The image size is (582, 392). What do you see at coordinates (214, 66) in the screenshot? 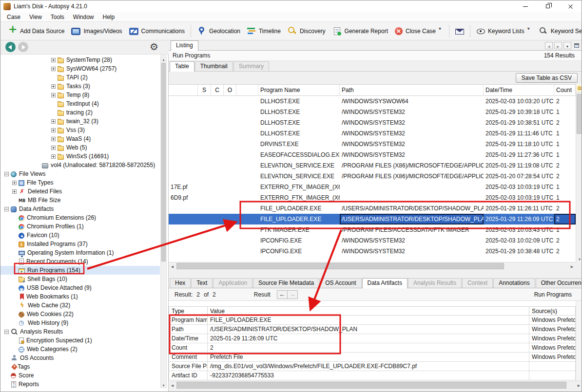
I see `view-tab-thumbnail: Thumbnail` at bounding box center [214, 66].